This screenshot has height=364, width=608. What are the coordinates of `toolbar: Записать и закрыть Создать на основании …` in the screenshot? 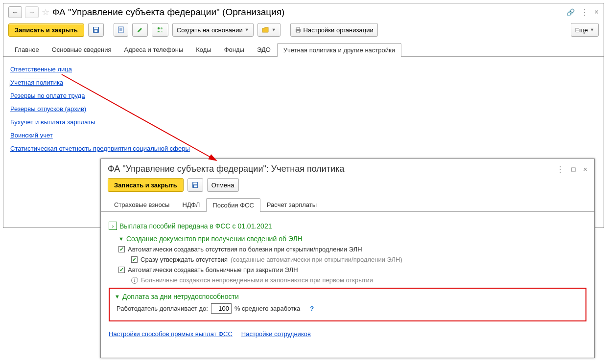 It's located at (304, 31).